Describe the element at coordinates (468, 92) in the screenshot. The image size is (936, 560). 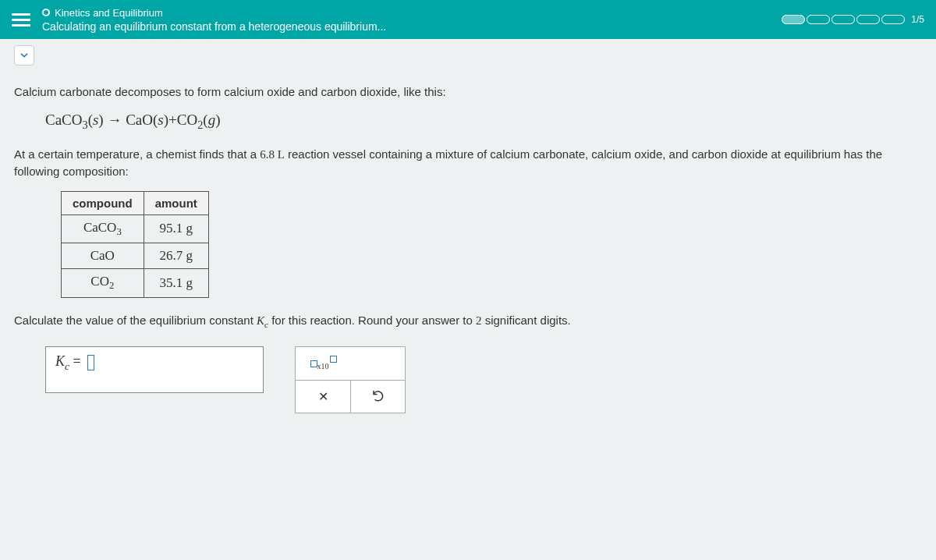
I see `intro-text: Calcium carbonate decomposes to form cal…` at that location.